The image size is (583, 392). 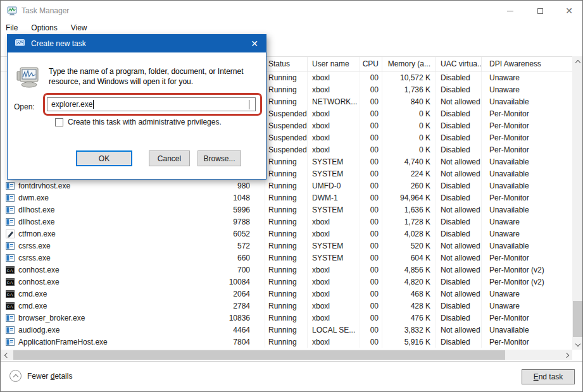 What do you see at coordinates (244, 221) in the screenshot?
I see `cell-pid: 9788` at bounding box center [244, 221].